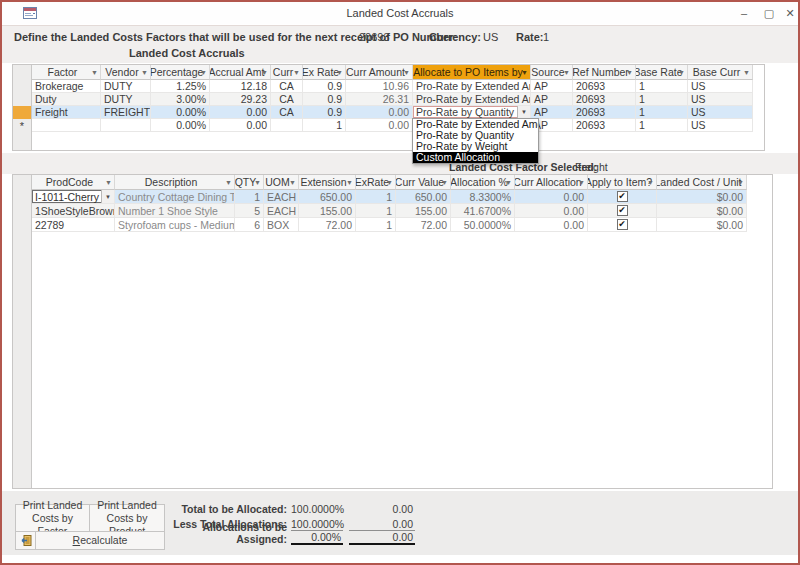 The image size is (800, 565). I want to click on col-header-factor: Factor▼, so click(66, 72).